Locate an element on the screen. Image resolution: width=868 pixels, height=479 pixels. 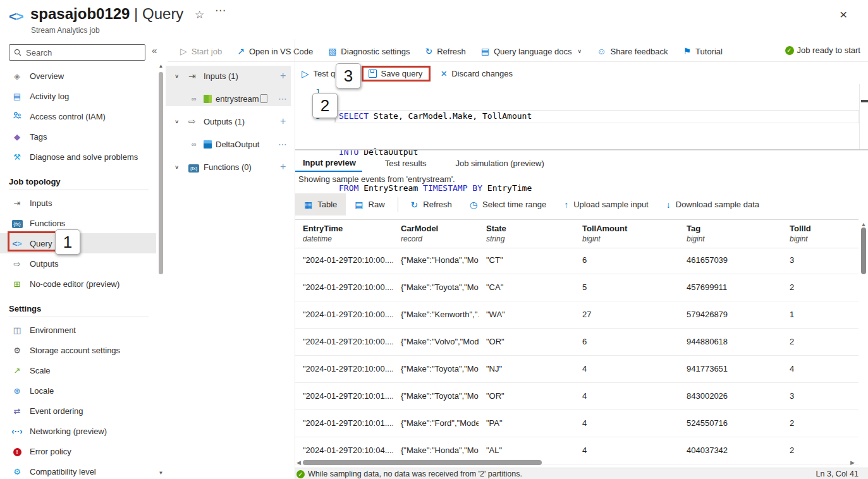
table-cell: "CA" is located at coordinates (527, 288).